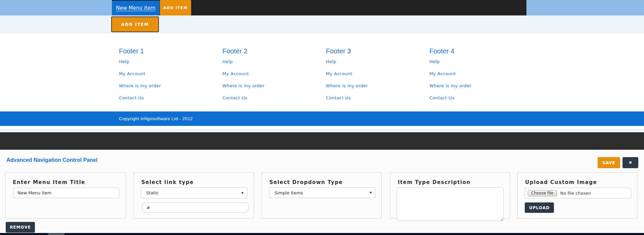  Describe the element at coordinates (289, 193) in the screenshot. I see `selected-option: Simple Items` at that location.